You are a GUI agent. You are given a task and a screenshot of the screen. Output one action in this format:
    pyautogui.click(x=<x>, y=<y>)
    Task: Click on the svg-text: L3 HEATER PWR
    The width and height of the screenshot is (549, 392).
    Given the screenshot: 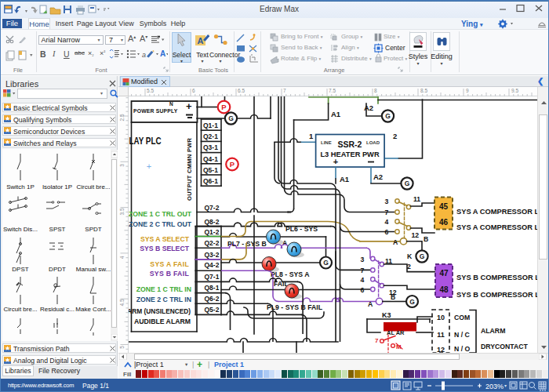 What is the action you would take?
    pyautogui.click(x=350, y=154)
    